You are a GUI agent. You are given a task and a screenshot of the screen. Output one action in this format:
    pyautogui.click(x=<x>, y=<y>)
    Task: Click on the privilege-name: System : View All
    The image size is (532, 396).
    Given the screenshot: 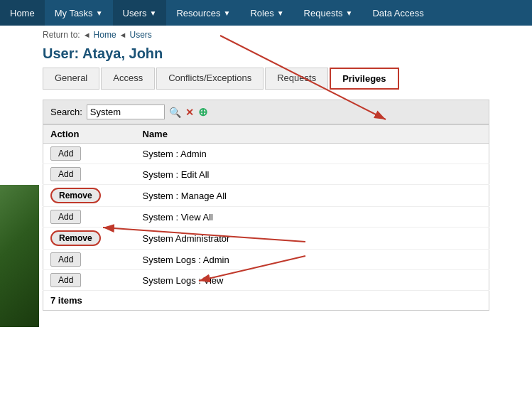 What is the action you would take?
    pyautogui.click(x=313, y=218)
    